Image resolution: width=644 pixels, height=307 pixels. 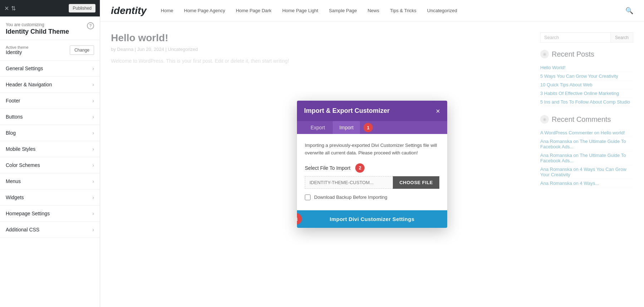 What do you see at coordinates (28, 214) in the screenshot?
I see `menu-item-label: Homepage Settings` at bounding box center [28, 214].